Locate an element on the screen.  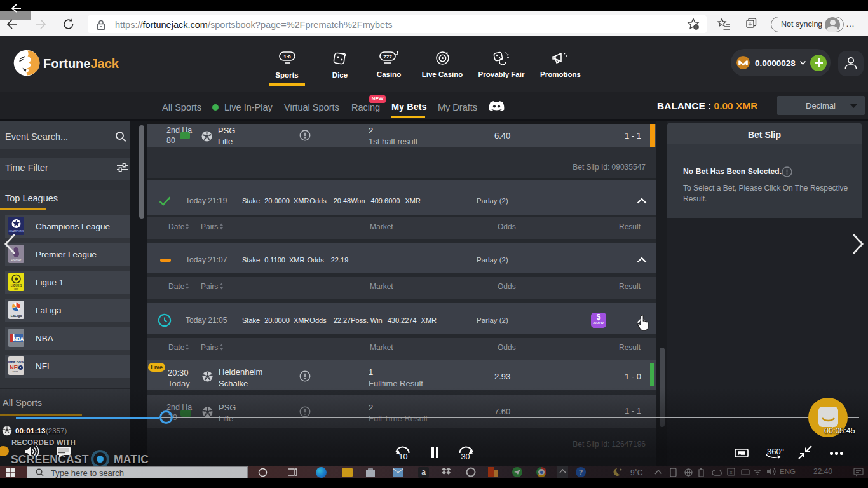
svg-text: Premier is located at coordinates (17, 261).